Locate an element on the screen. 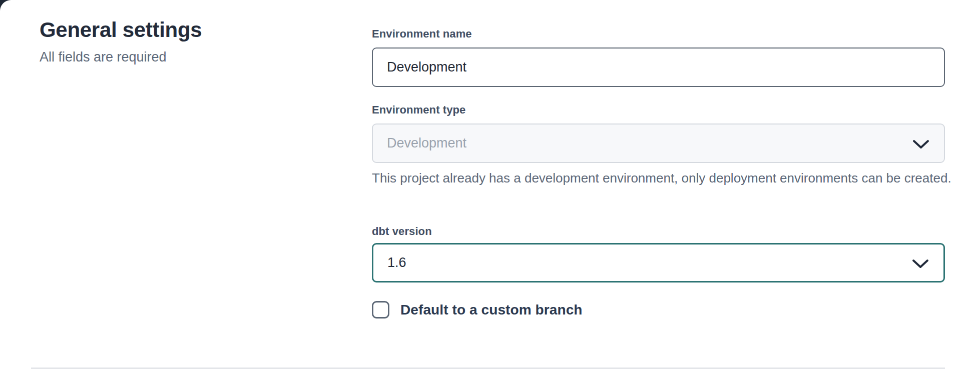  environment-type-label: Environment type is located at coordinates (418, 110).